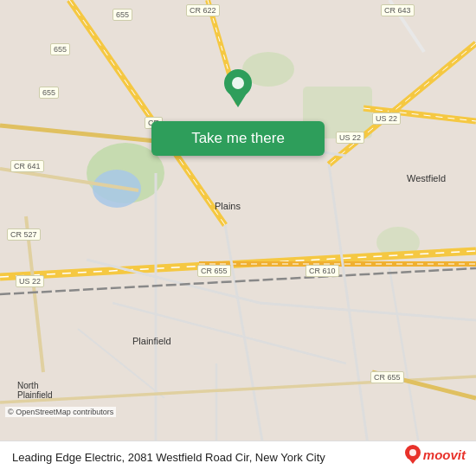 This screenshot has height=476, width=476. What do you see at coordinates (322, 271) in the screenshot?
I see `road-label-cr610: CR 610` at bounding box center [322, 271].